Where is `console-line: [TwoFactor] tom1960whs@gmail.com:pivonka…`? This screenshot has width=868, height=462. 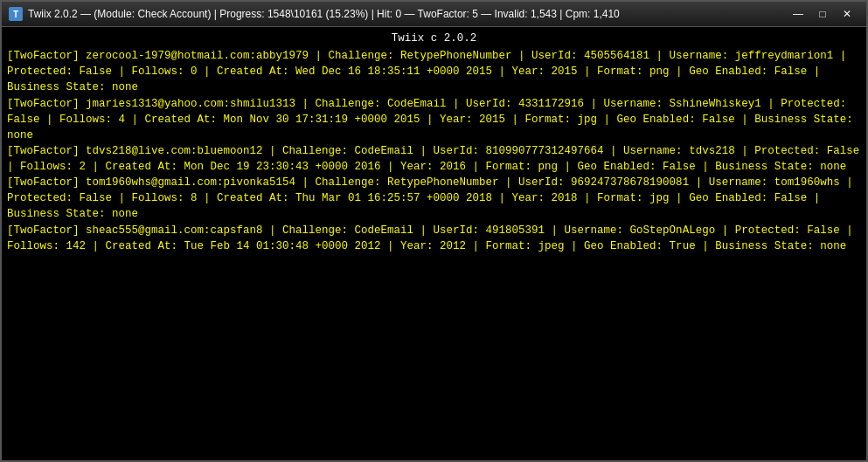 console-line: [TwoFactor] tom1960whs@gmail.com:pivonka… is located at coordinates (434, 198).